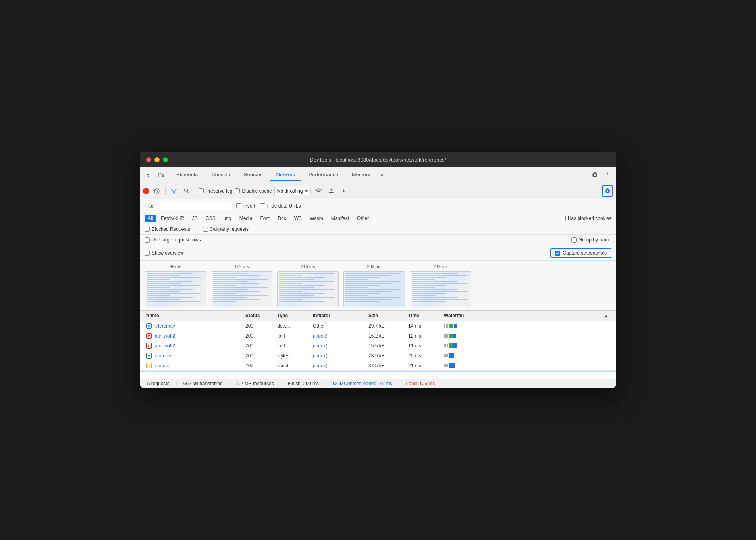 Image resolution: width=756 pixels, height=540 pixels. I want to click on filter-label: Filter, so click(150, 206).